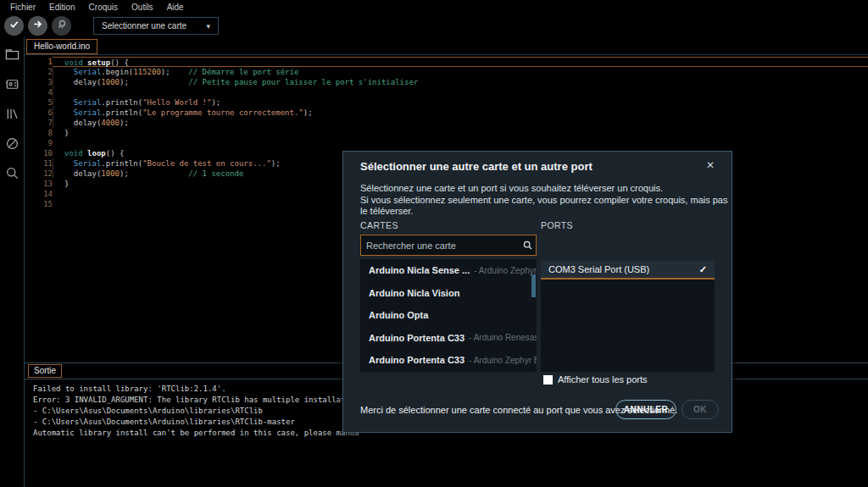 The width and height of the screenshot is (868, 487). I want to click on editor-tab-bar: Hello-world.ino, so click(446, 46).